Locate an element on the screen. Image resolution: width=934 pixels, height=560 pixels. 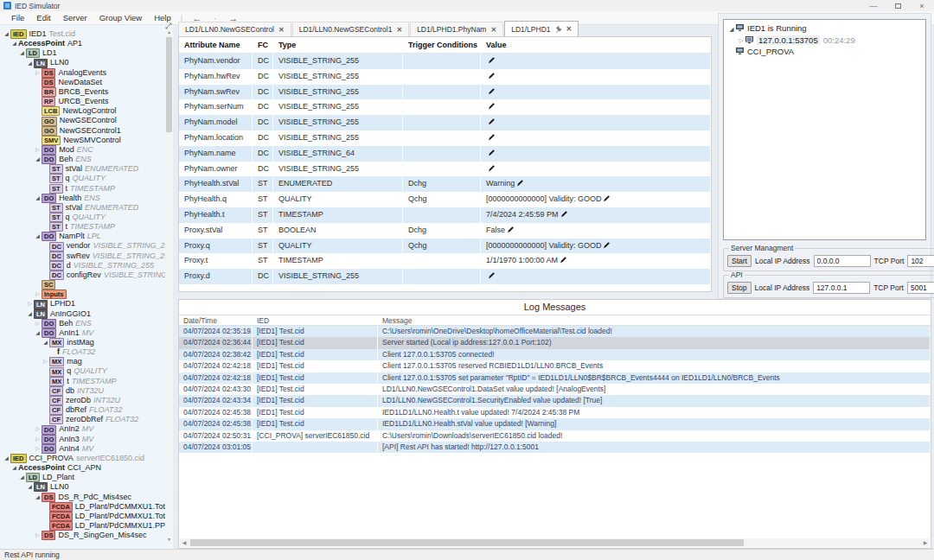
tree-item-cci-prova: ◢IEDCCI_PROVAserverIEC61850.cid is located at coordinates (83, 458).